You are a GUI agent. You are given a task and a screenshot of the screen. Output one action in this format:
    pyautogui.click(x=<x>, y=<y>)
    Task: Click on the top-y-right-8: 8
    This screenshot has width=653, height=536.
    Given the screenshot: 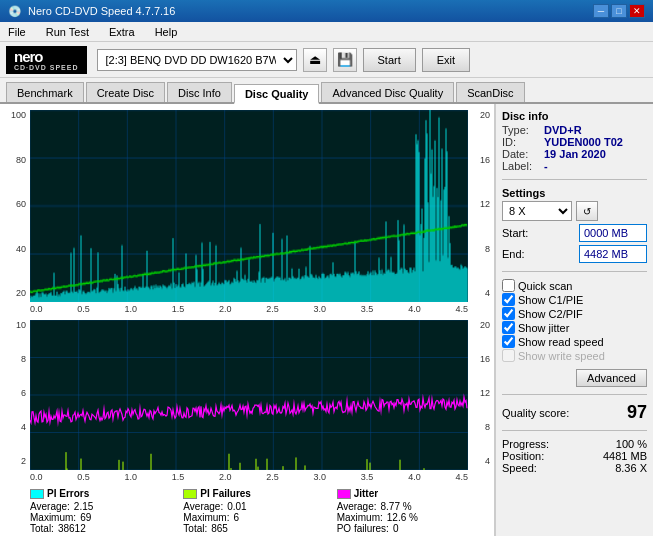 What is the action you would take?
    pyautogui.click(x=480, y=249)
    